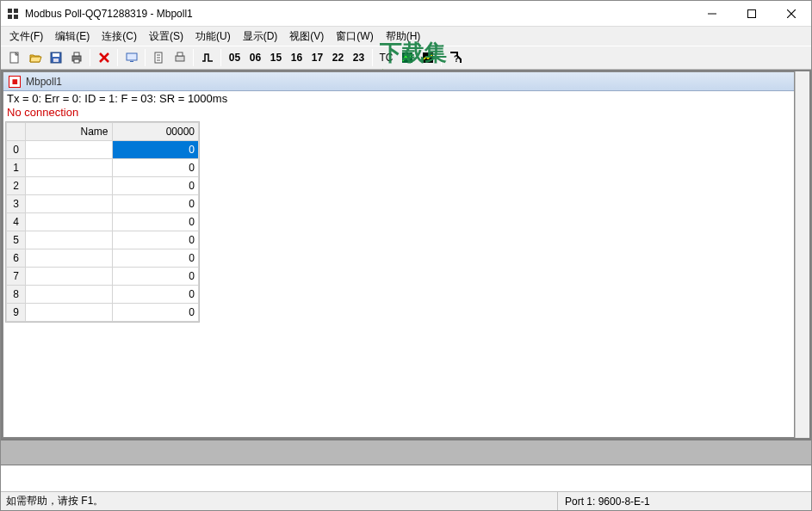  Describe the element at coordinates (16, 132) in the screenshot. I see `grid-corner` at that location.